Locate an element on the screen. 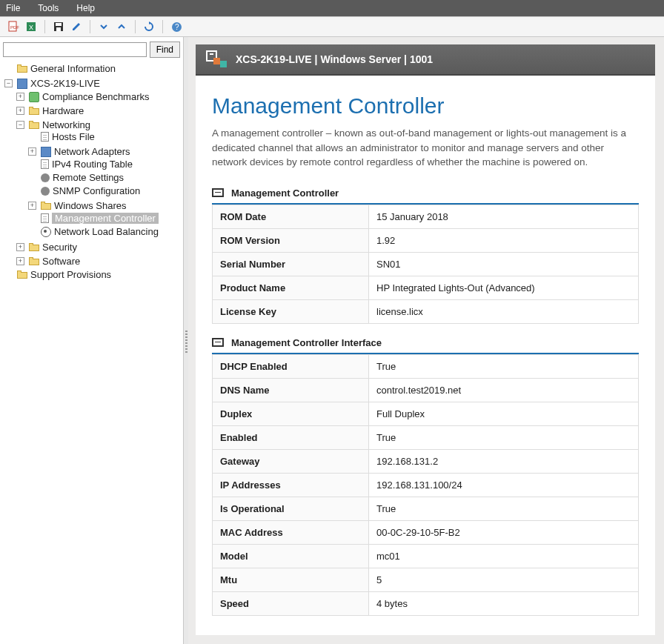 The height and width of the screenshot is (644, 664). tree-compliance: +Compliance Benchmarks is located at coordinates (83, 96).